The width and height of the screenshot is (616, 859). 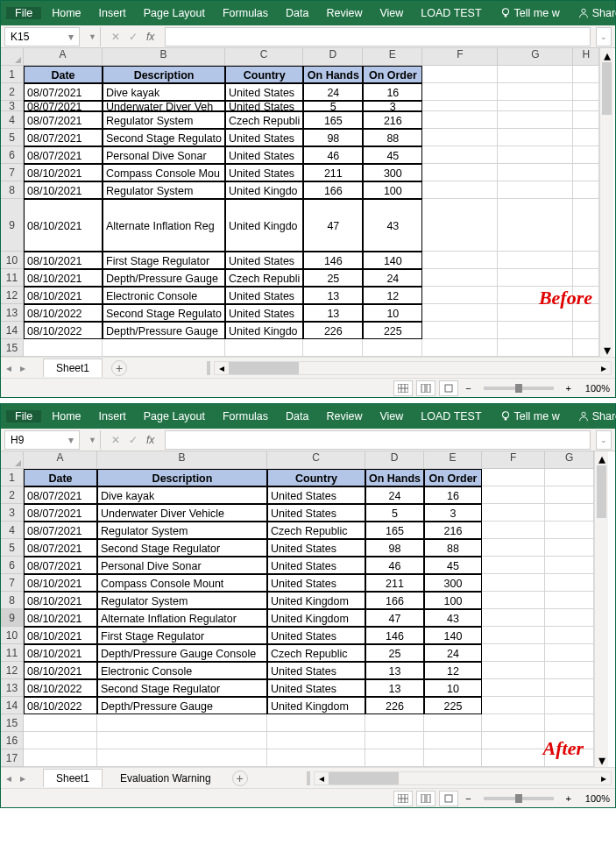 I want to click on col-header-A: A, so click(x=60, y=460).